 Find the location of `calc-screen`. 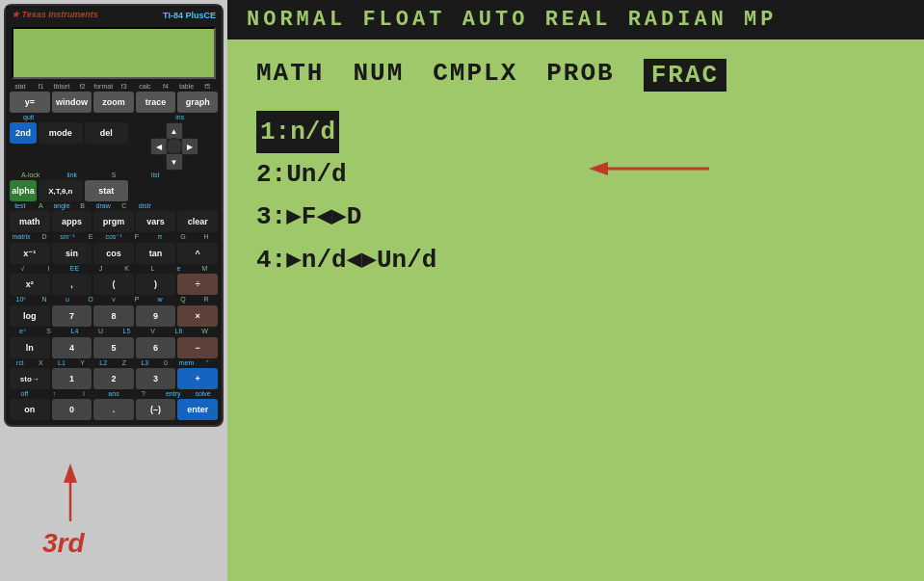

calc-screen is located at coordinates (114, 53).